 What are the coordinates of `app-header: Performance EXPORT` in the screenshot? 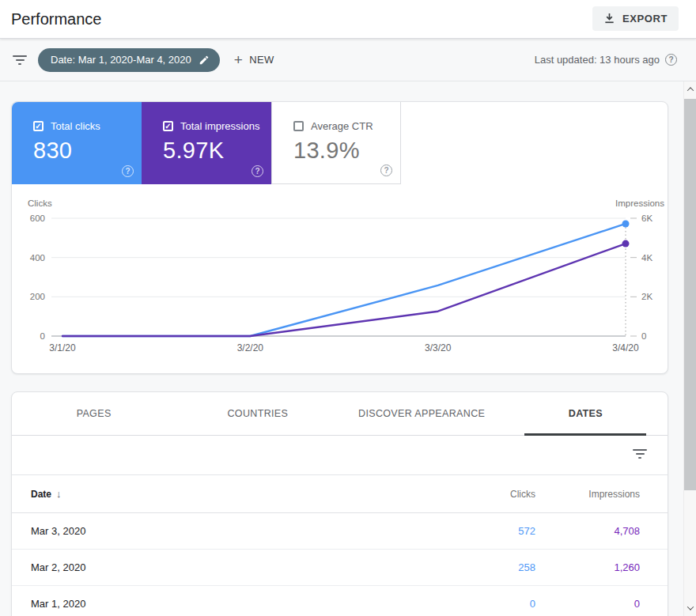 It's located at (348, 19).